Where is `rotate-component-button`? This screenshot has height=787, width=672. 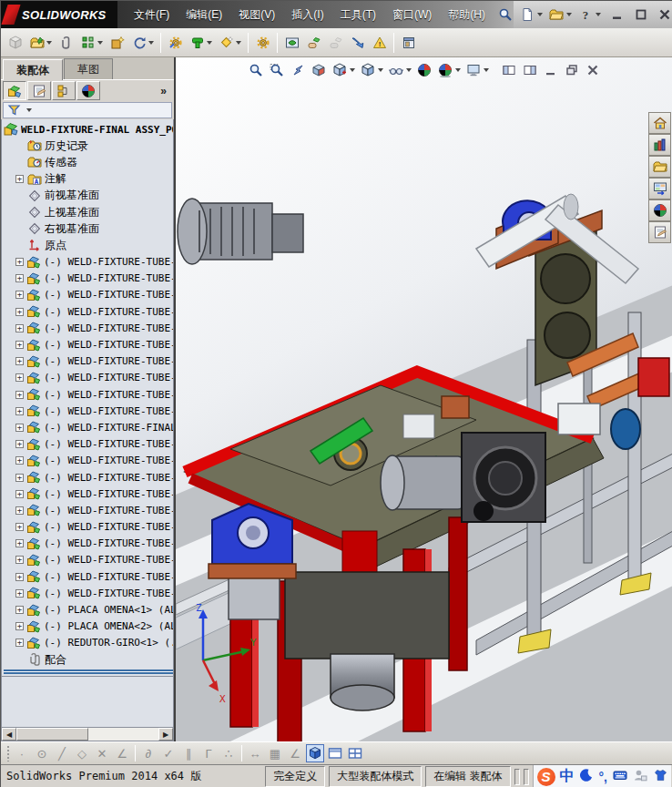
rotate-component-button is located at coordinates (142, 42).